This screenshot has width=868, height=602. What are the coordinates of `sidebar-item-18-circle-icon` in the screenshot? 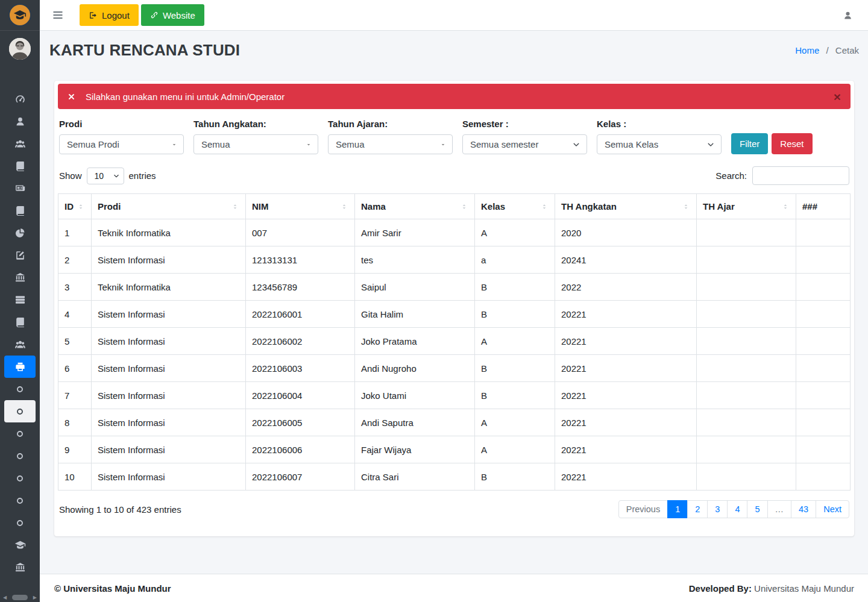 It's located at (20, 478).